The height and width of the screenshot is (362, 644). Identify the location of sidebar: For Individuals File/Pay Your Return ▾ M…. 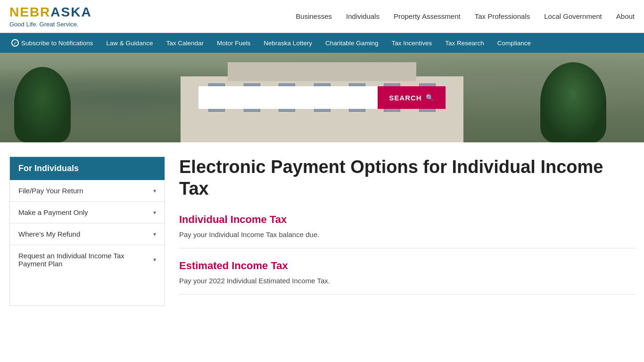
(87, 231).